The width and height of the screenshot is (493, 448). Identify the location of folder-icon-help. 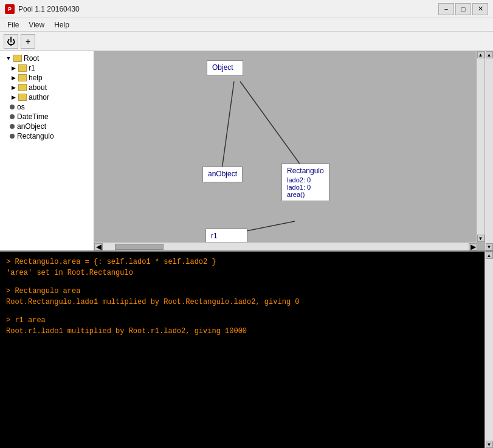
(22, 78).